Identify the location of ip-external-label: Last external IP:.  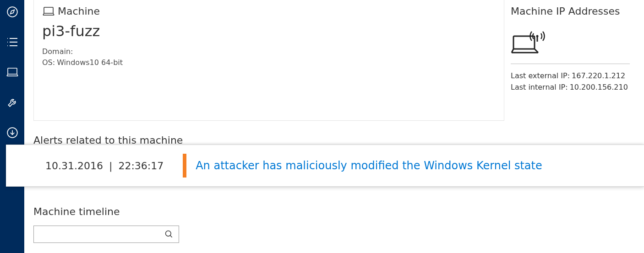
(540, 76).